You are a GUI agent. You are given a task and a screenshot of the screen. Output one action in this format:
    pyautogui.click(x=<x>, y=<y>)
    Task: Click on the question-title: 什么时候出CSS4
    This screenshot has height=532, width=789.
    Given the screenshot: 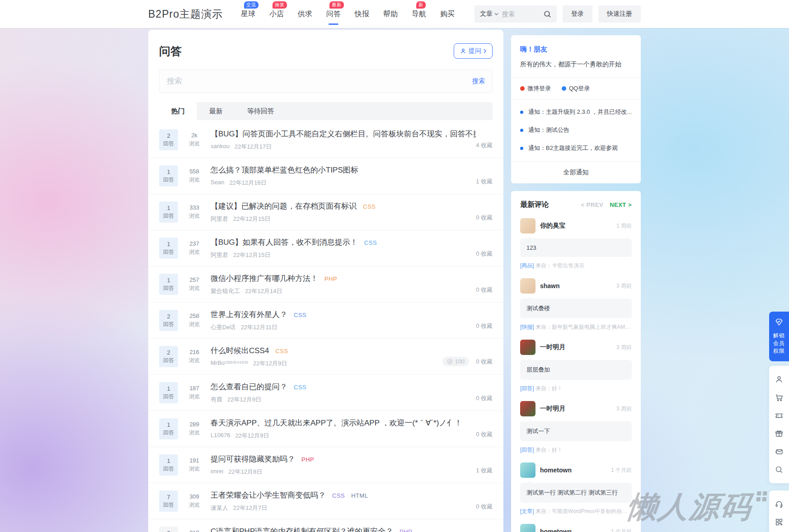 What is the action you would take?
    pyautogui.click(x=240, y=350)
    